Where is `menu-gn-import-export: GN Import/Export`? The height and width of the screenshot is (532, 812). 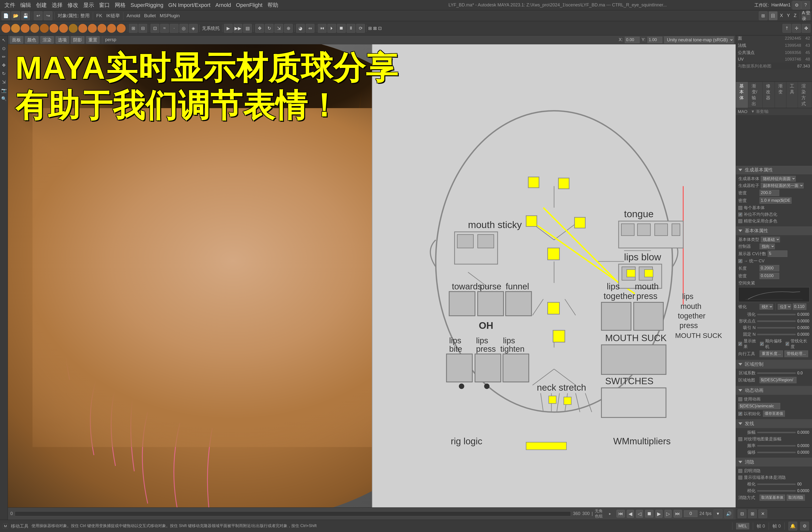
menu-gn-import-export: GN Import/Export is located at coordinates (189, 5).